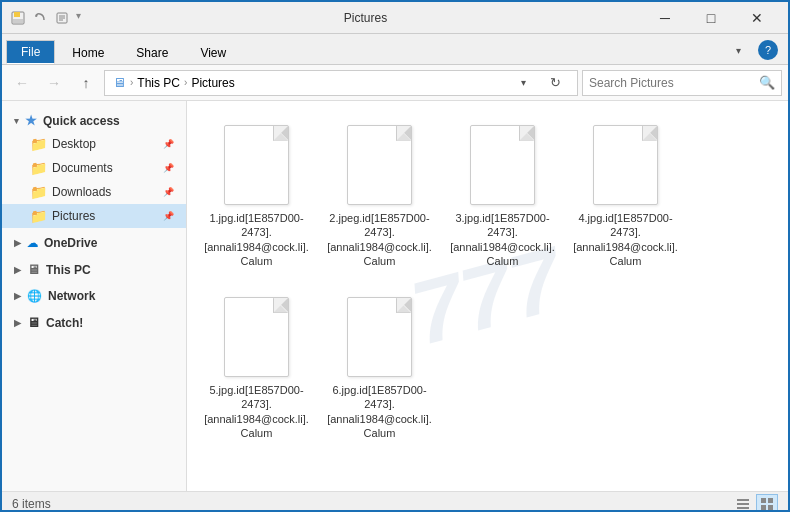 This screenshot has width=790, height=512. I want to click on ribbon-tabs: File Home Share View ▾ ?, so click(395, 49).